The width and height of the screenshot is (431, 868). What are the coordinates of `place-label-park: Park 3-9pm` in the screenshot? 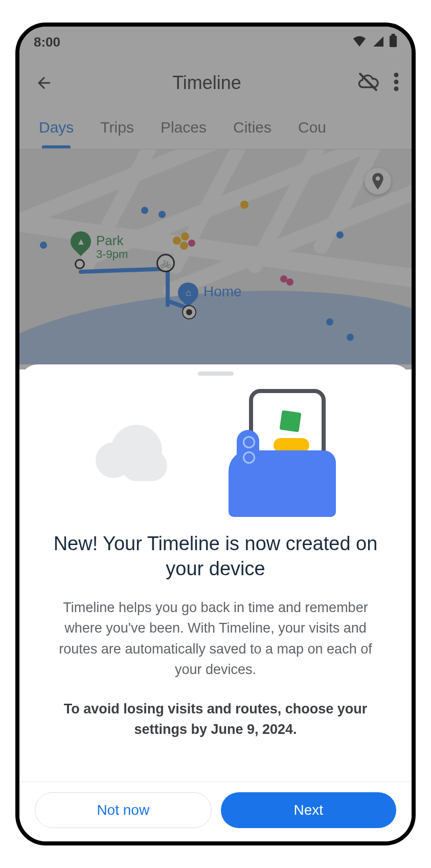 It's located at (112, 247).